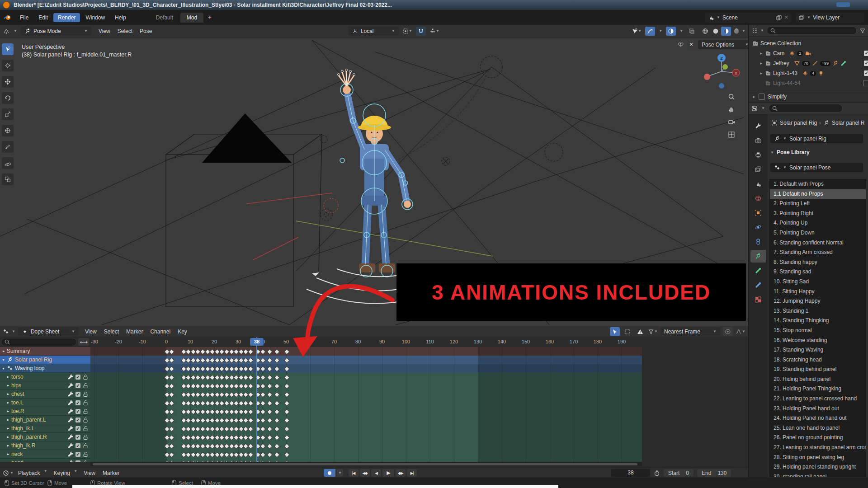 Image resolution: width=868 pixels, height=488 pixels. Describe the element at coordinates (725, 44) in the screenshot. I see `pose-options-dropdown: Pose Options ▼` at that location.